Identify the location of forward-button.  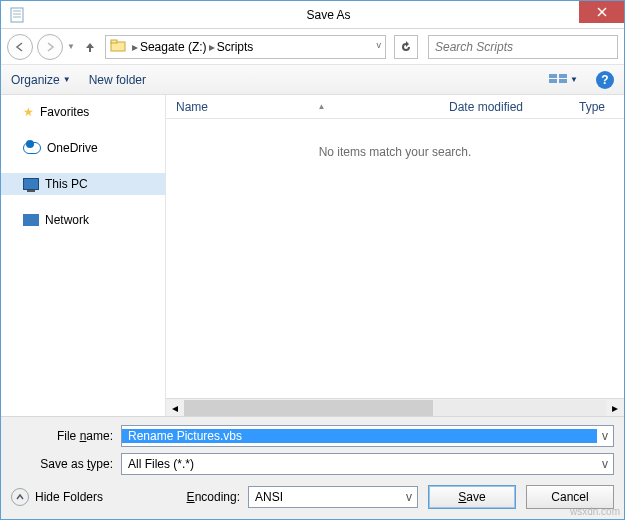
(50, 47).